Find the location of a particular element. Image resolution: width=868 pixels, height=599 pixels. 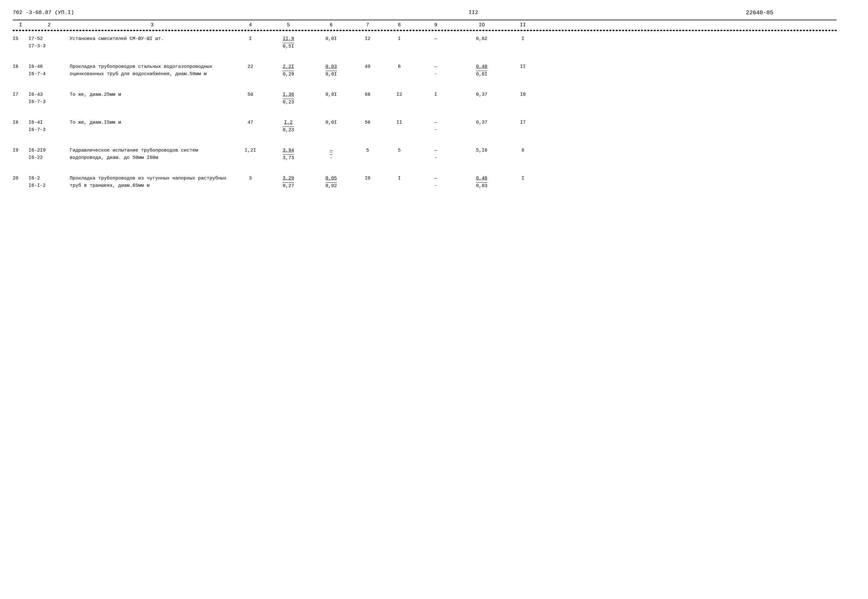

row-number: I8 is located at coordinates (21, 123).